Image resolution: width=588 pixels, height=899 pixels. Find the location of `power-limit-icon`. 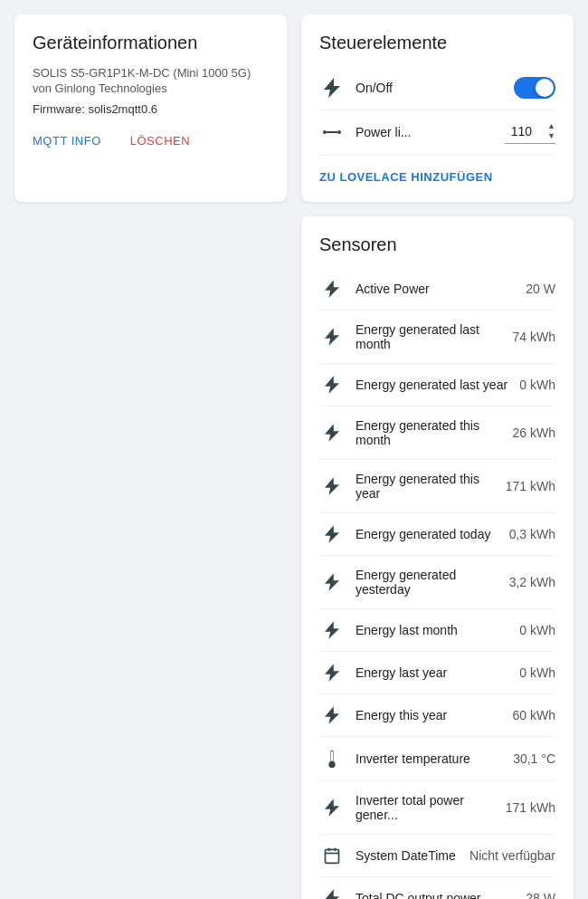

power-limit-icon is located at coordinates (332, 132).